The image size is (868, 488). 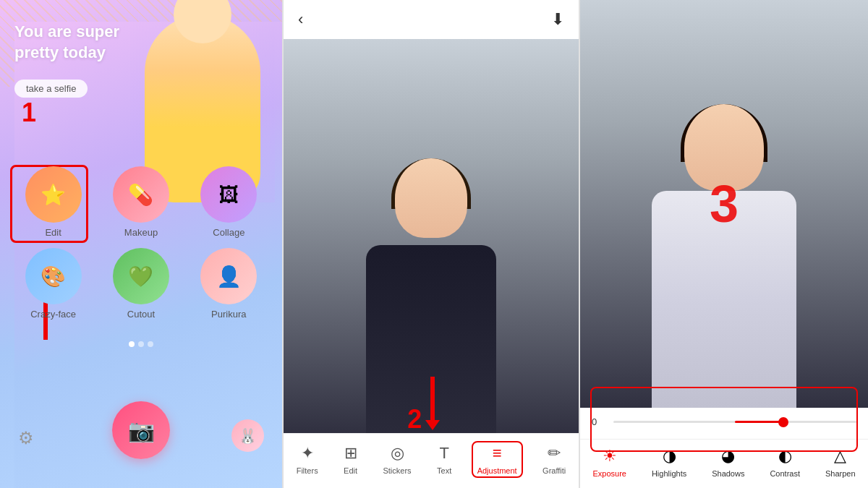 What do you see at coordinates (203, 22) in the screenshot?
I see `girl-head` at bounding box center [203, 22].